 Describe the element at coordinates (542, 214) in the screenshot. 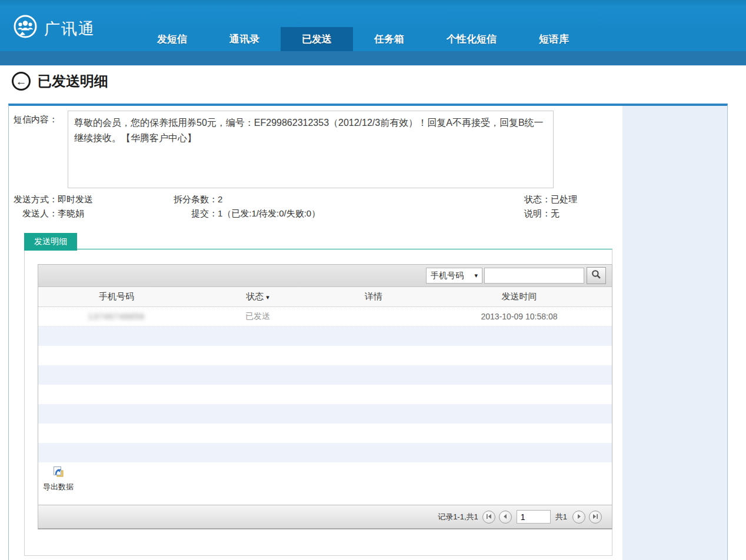

I see `note-field: 说明：无` at that location.